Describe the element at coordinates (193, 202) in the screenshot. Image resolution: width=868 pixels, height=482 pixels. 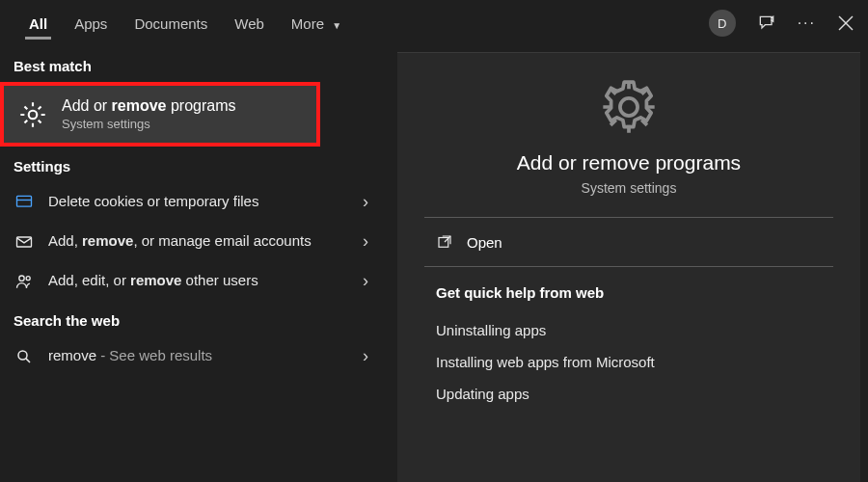
I see `settings-row-cookies: Delete cookies or temporary files ›` at that location.